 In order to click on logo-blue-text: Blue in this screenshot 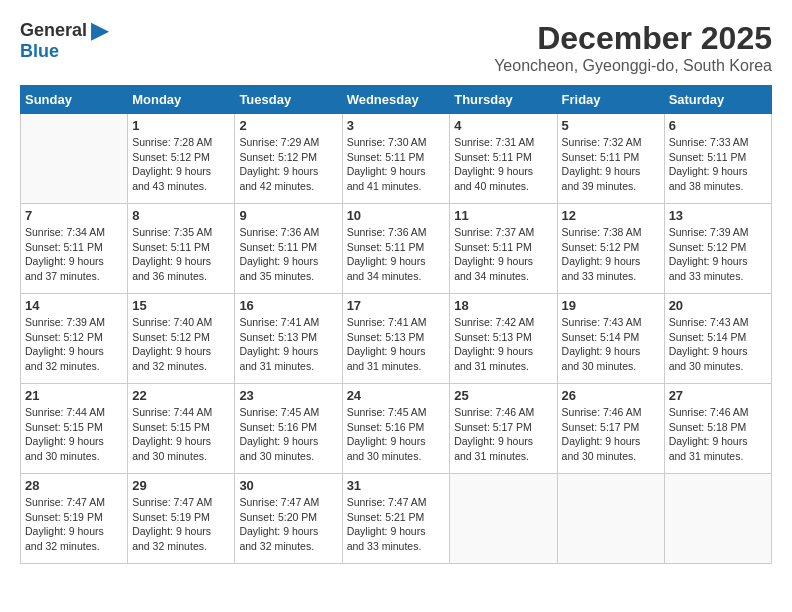, I will do `click(40, 52)`.